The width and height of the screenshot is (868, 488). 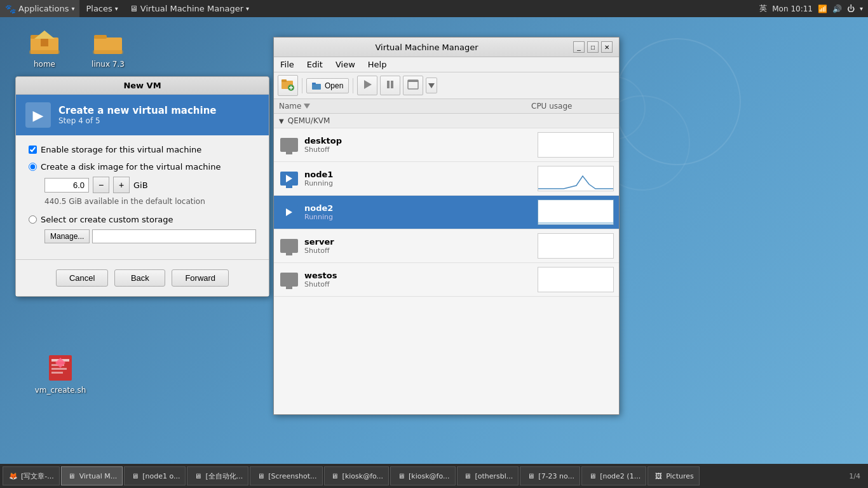 What do you see at coordinates (150, 185) in the screenshot?
I see `disk-size-row: − + GiB` at bounding box center [150, 185].